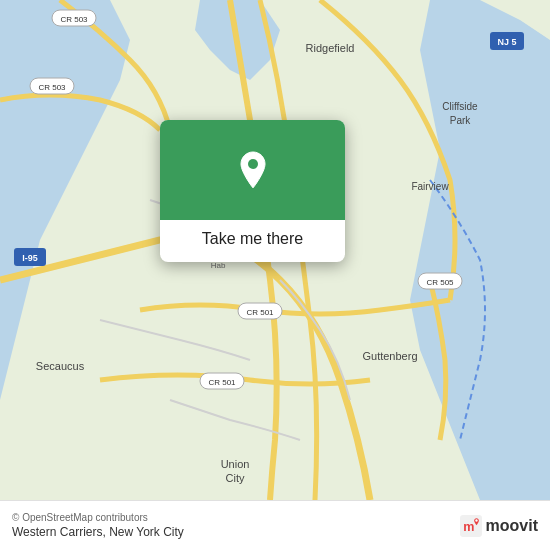  What do you see at coordinates (252, 191) in the screenshot?
I see `location-popup: Take me there` at bounding box center [252, 191].